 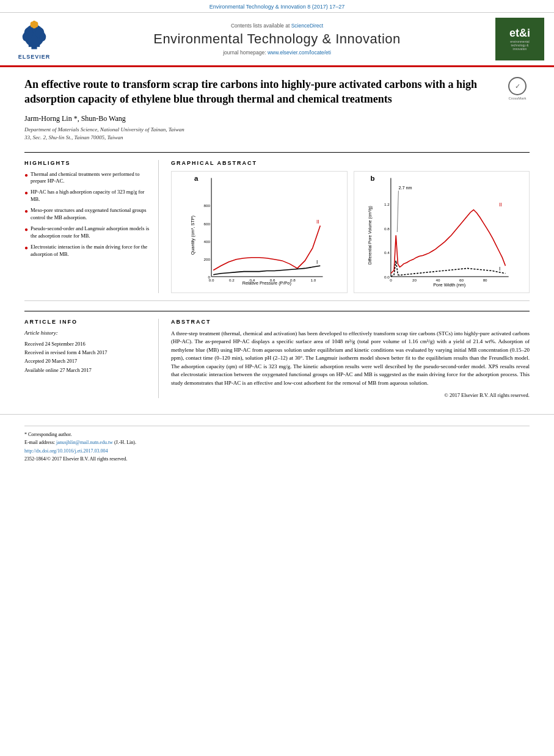 I want to click on article-title: An effective route to transform scrap ti…, so click(x=261, y=92).